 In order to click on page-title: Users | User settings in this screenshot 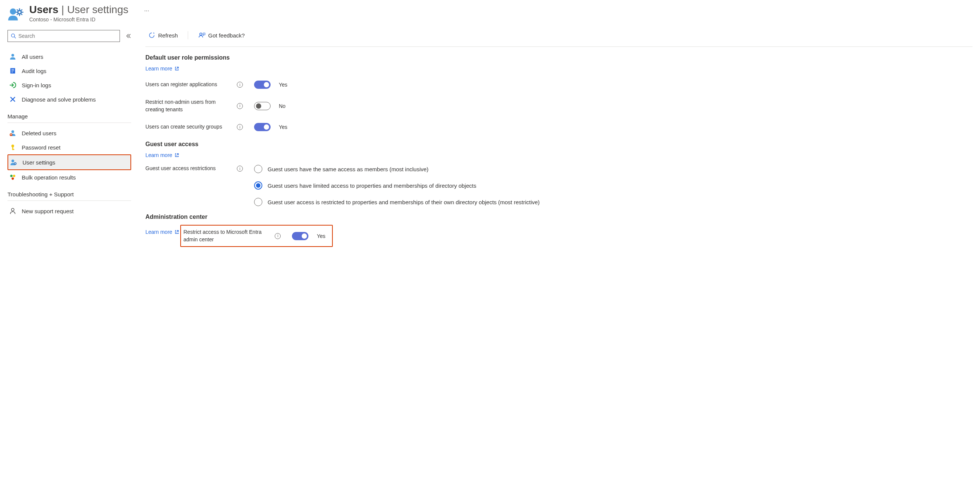, I will do `click(79, 10)`.